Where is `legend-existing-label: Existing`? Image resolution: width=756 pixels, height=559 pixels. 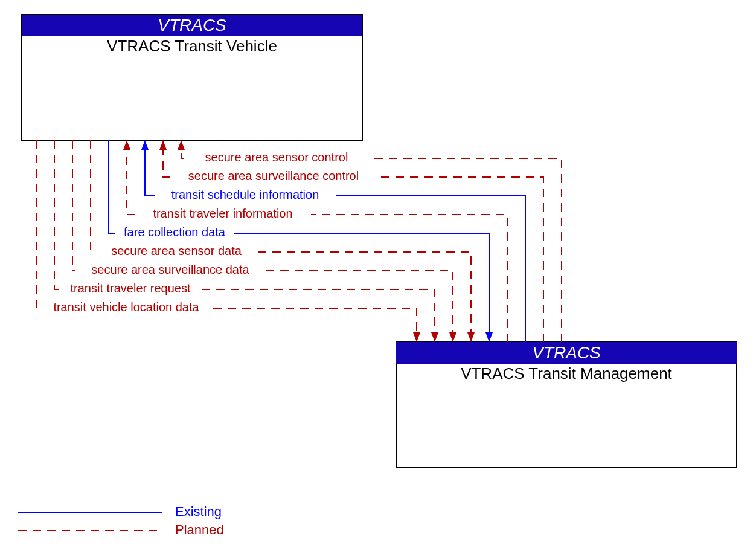 legend-existing-label: Existing is located at coordinates (198, 511).